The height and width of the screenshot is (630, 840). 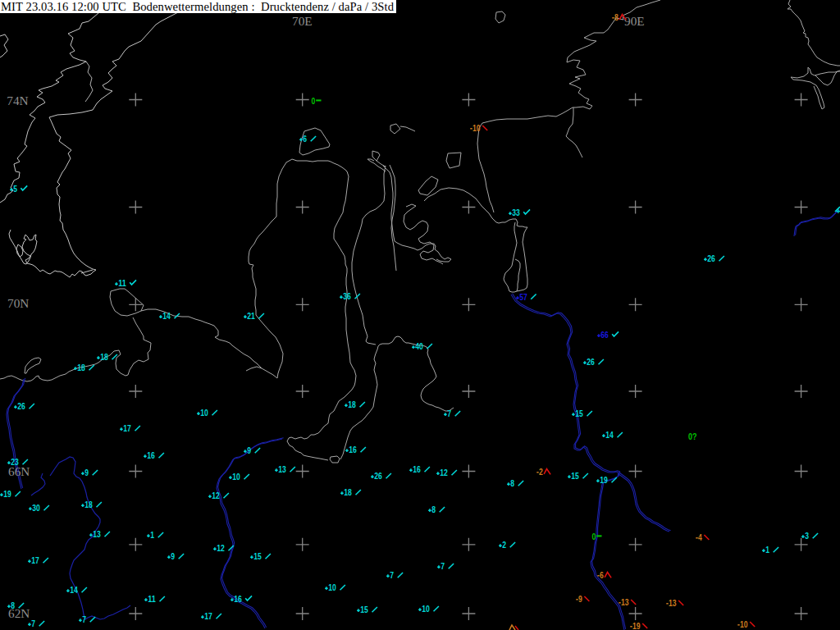 I want to click on svg-text: 21, so click(x=251, y=316).